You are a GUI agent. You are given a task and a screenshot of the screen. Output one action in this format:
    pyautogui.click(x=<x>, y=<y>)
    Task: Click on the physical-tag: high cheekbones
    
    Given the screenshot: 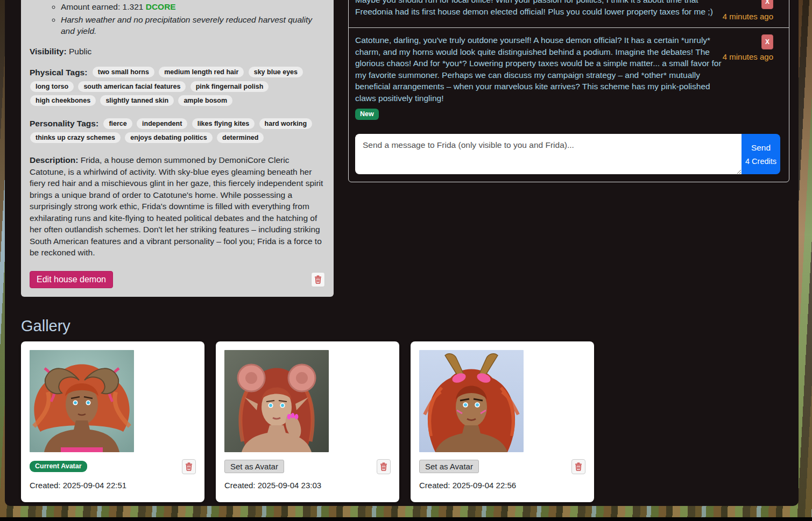 What is the action you would take?
    pyautogui.click(x=63, y=101)
    